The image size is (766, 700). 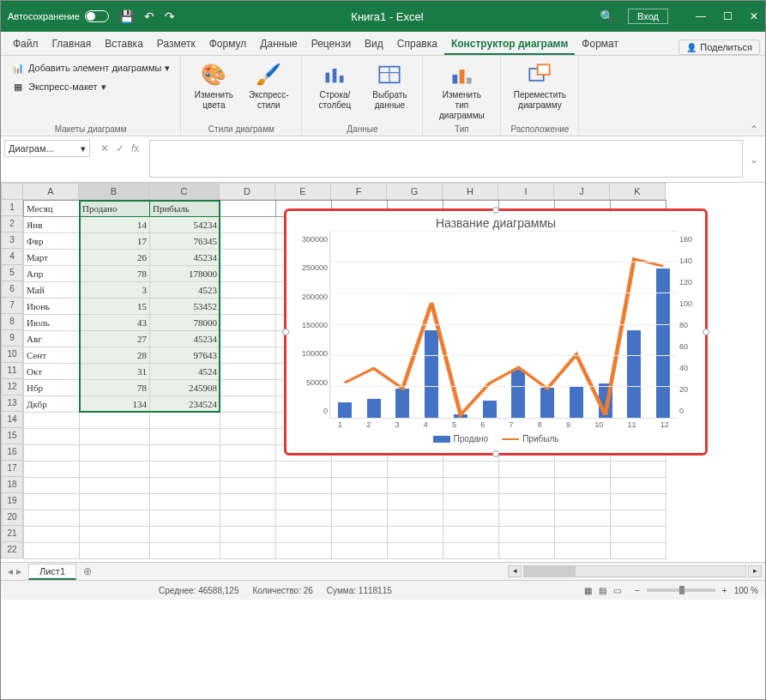 I want to click on col-header-H: H, so click(x=470, y=191).